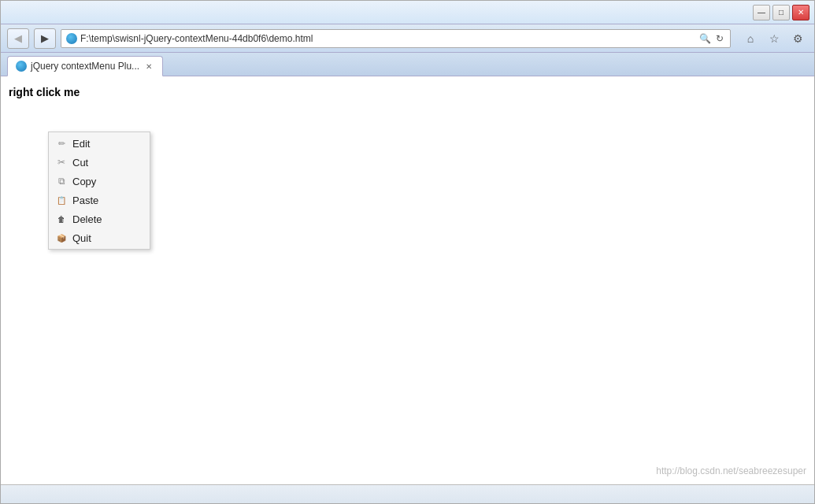  What do you see at coordinates (61, 238) in the screenshot?
I see `quit-icon` at bounding box center [61, 238].